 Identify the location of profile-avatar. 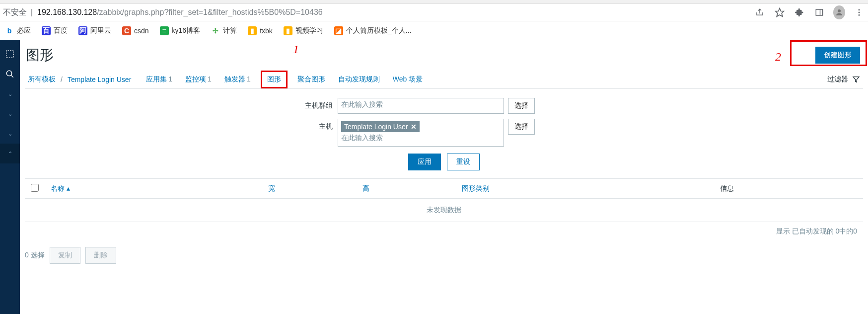
(839, 12).